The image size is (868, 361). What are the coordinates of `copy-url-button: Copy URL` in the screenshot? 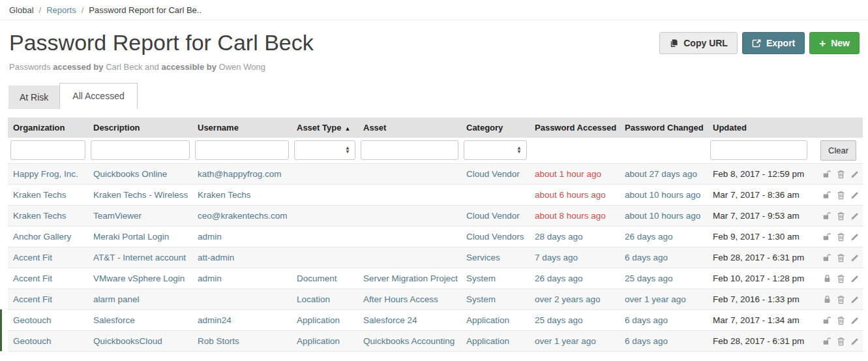 It's located at (698, 43).